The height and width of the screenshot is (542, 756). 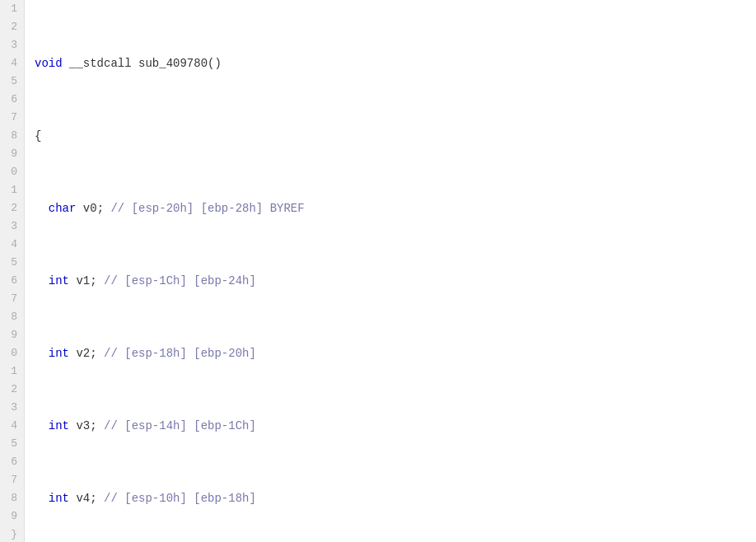 What do you see at coordinates (12, 408) in the screenshot?
I see `ln-23: 3` at bounding box center [12, 408].